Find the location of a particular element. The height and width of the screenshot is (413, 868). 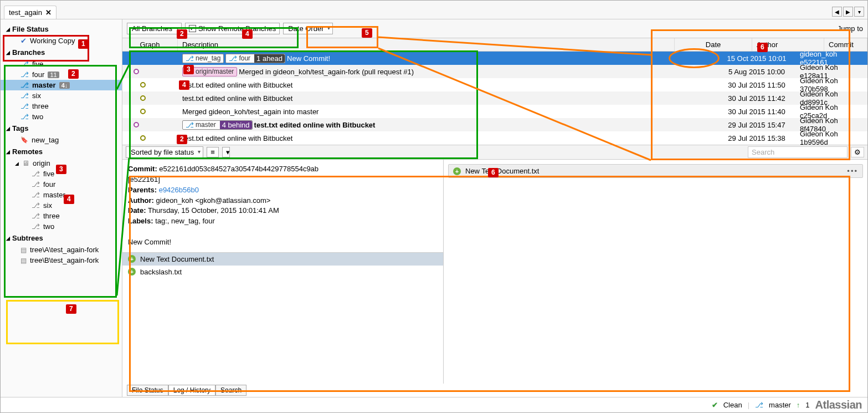

gear-icon: ⚙ is located at coordinates (857, 152).